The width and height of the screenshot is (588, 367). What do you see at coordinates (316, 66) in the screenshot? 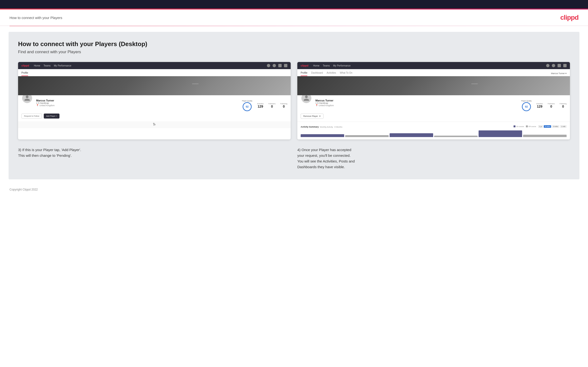
I see `mock-nav-home-right: Home` at bounding box center [316, 66].